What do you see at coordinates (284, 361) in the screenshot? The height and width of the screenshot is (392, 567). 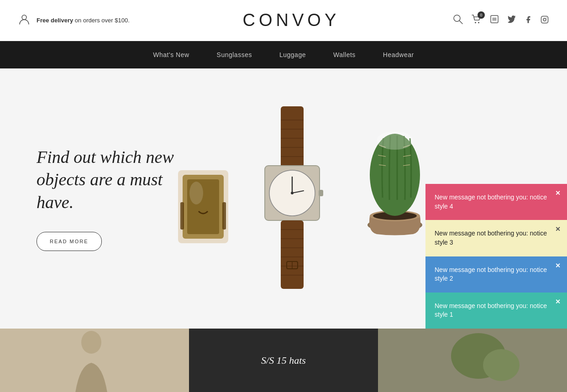 I see `grid-item-hats: S/S 15 hats` at bounding box center [284, 361].